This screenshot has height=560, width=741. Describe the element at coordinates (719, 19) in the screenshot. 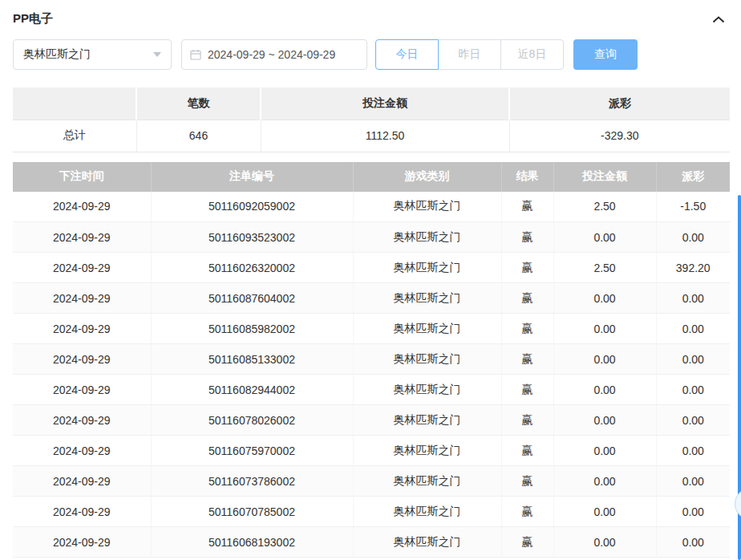

I see `collapse-button` at that location.